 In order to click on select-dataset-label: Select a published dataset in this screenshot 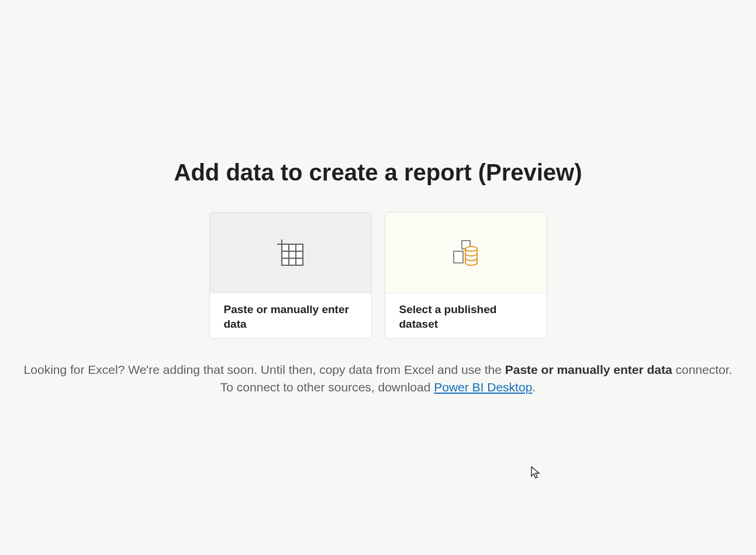, I will do `click(466, 317)`.